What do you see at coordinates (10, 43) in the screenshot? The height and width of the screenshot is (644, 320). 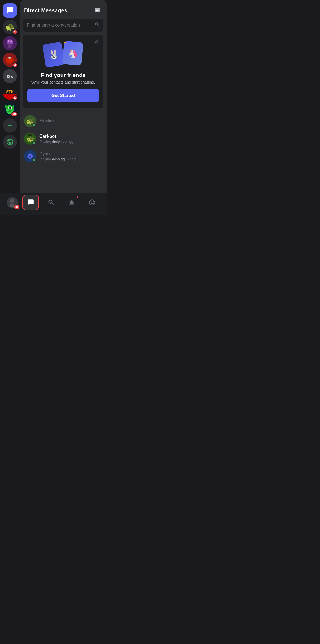 I see `purple-server-icon` at bounding box center [10, 43].